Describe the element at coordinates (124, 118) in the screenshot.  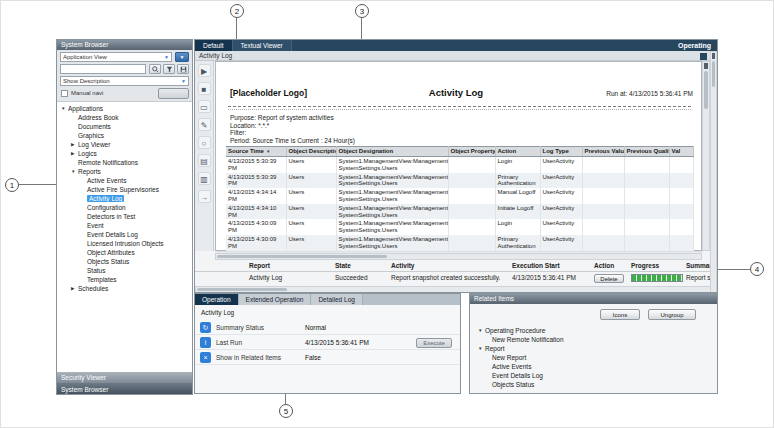
I see `tree-item-address-book: Address Book` at that location.